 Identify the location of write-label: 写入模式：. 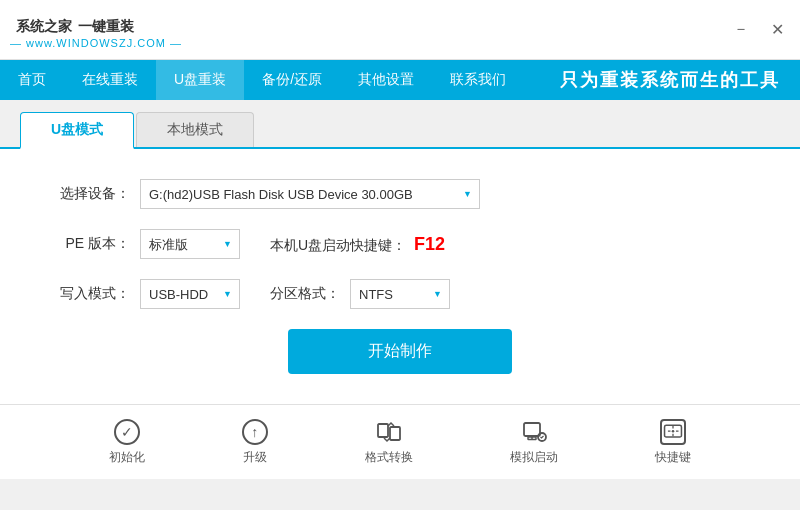
(90, 294).